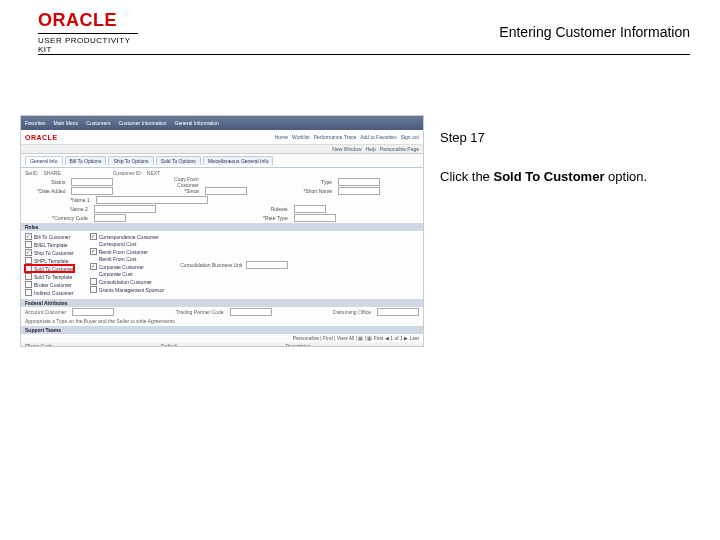 The width and height of the screenshot is (720, 540). I want to click on name1-label: *Name 1, so click(58, 200).